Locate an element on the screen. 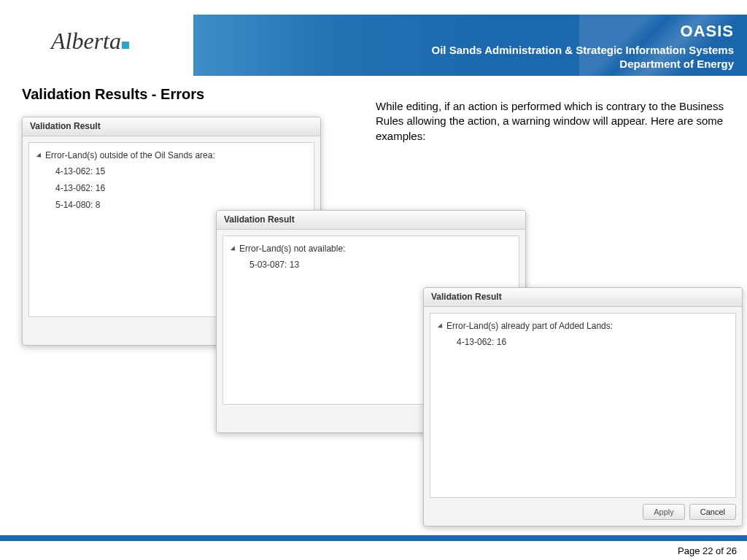 Image resolution: width=747 pixels, height=560 pixels. header-subtitle-2: Department of Energy is located at coordinates (464, 64).